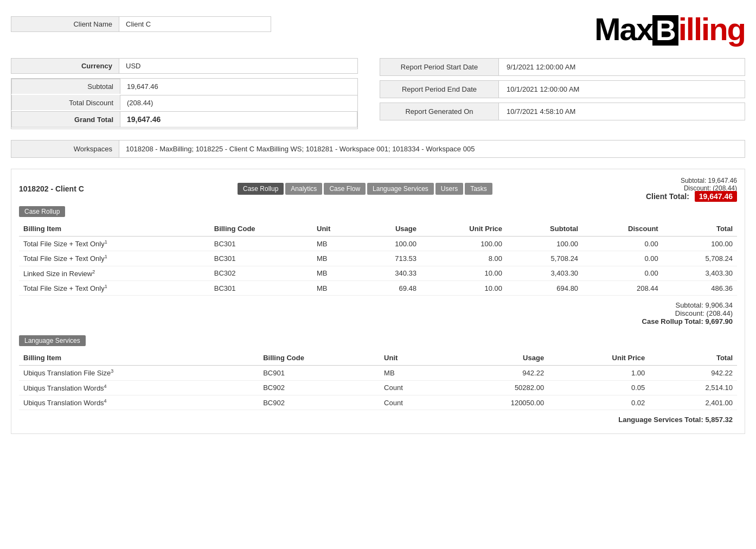 The image size is (756, 549). Describe the element at coordinates (65, 66) in the screenshot. I see `currency-label: Currency` at that location.